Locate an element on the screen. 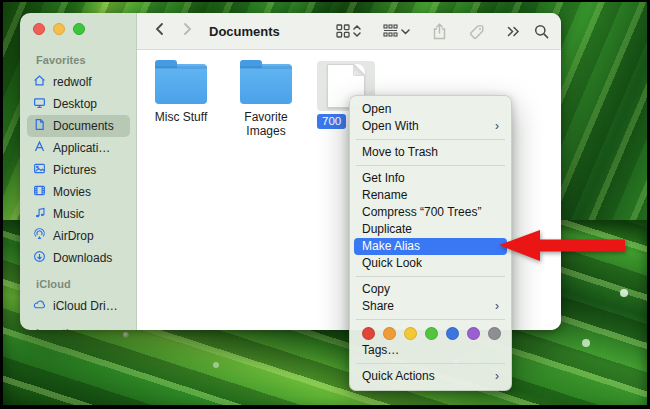  menu-item-open-with: Open With › is located at coordinates (430, 126).